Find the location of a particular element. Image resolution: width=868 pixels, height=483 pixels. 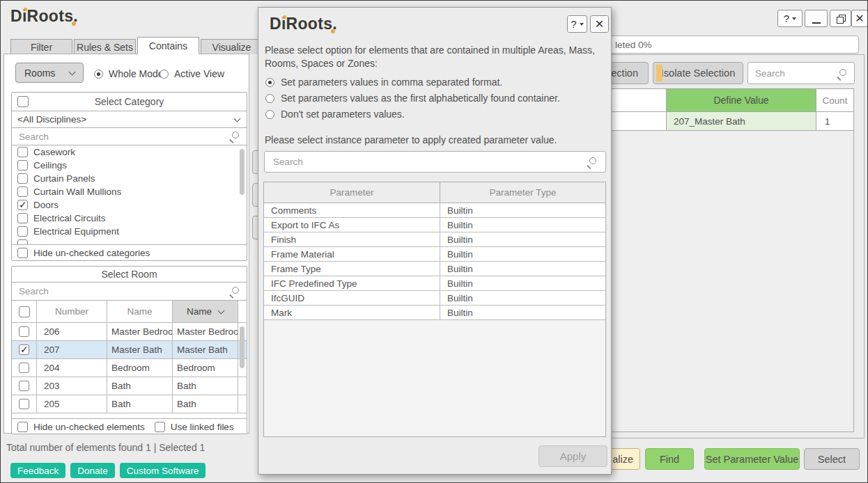

room-panel-header: Select Room is located at coordinates (130, 274).